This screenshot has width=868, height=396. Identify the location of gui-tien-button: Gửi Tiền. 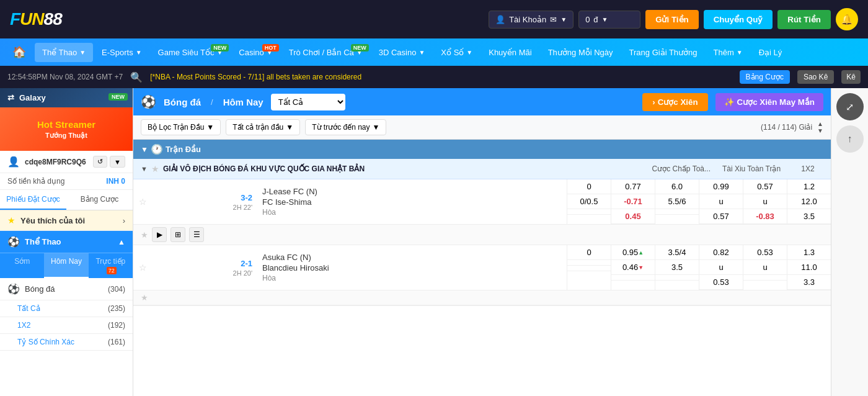
(672, 20).